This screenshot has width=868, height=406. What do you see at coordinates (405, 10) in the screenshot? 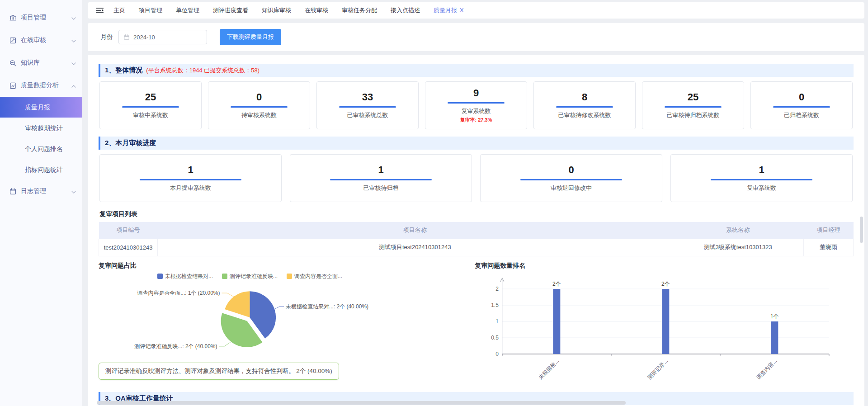
I see `nav-tab: 接入点描述` at bounding box center [405, 10].